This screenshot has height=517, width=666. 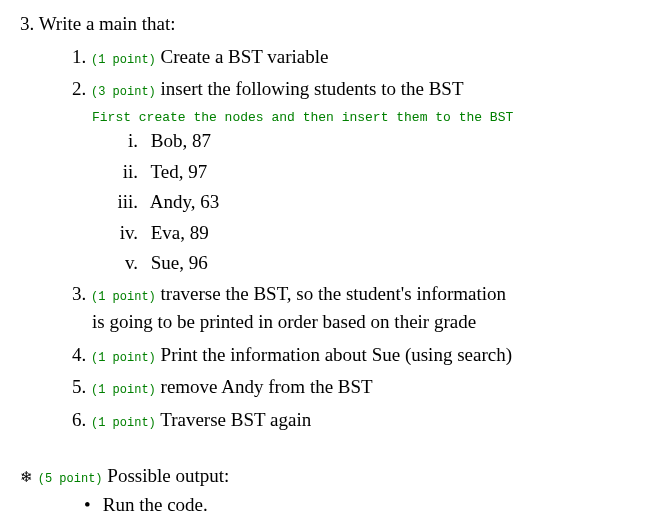 I want to click on sub-text-2: insert the following students to the BST, so click(x=312, y=88).